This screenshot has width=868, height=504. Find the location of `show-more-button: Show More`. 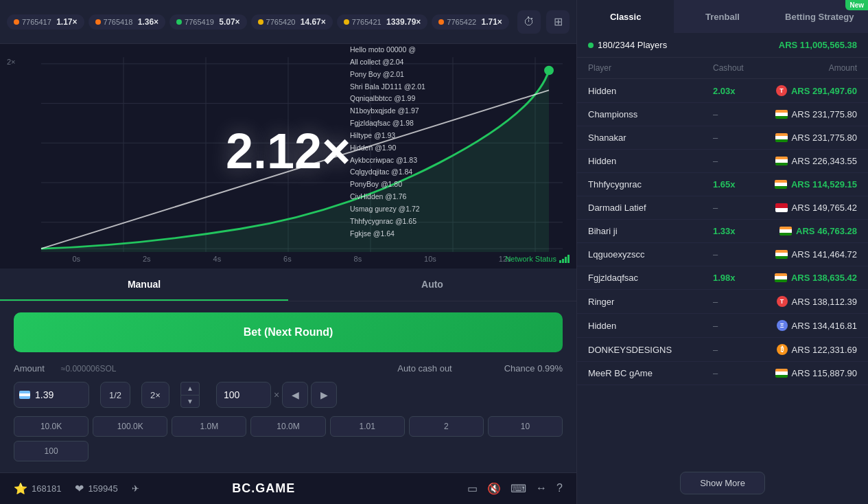

show-more-button: Show More is located at coordinates (723, 483).